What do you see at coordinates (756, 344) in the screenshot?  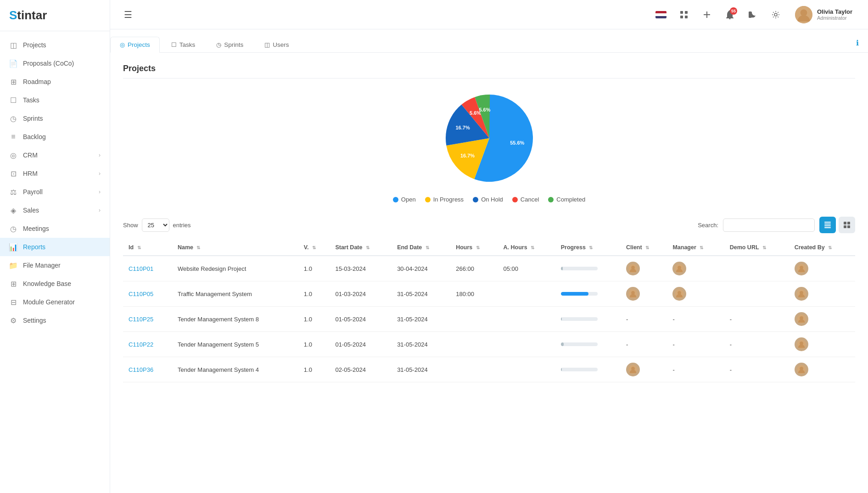 I see `td-demo-url: -` at bounding box center [756, 344].